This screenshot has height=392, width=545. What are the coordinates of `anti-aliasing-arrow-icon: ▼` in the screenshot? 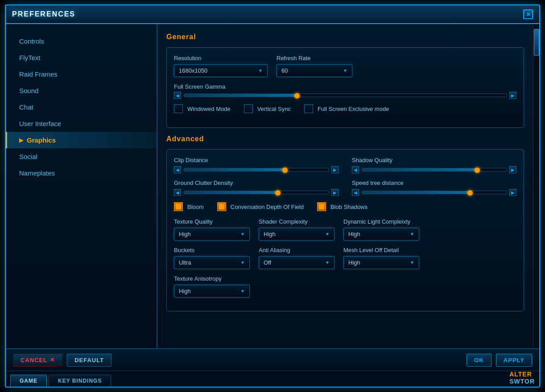 It's located at (327, 263).